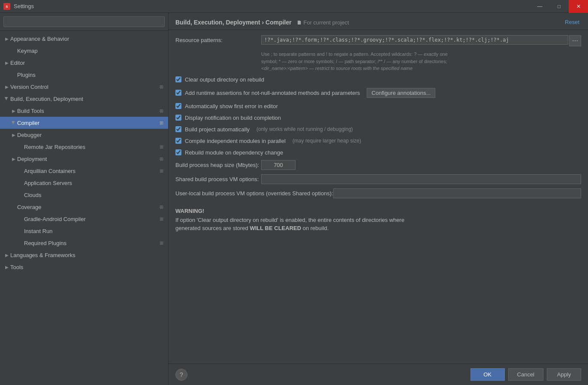 The width and height of the screenshot is (588, 385). Describe the element at coordinates (91, 135) in the screenshot. I see `sidebar-label-debugger: Debugger` at that location.